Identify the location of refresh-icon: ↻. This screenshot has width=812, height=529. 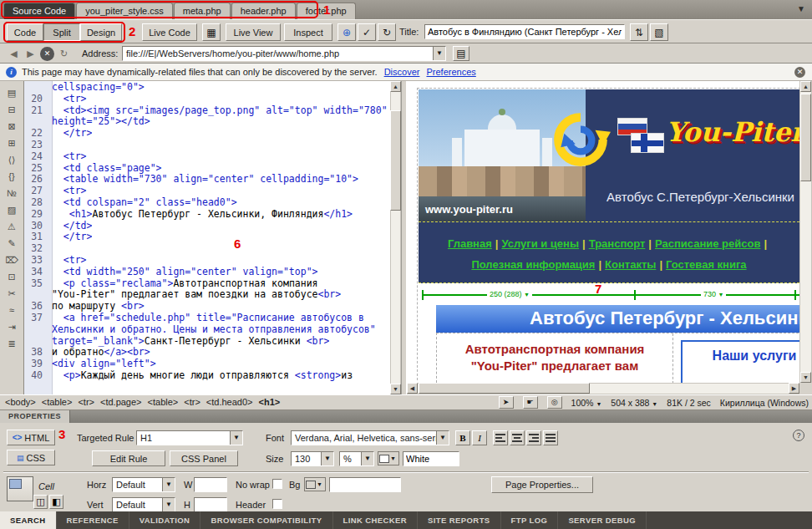
(387, 32).